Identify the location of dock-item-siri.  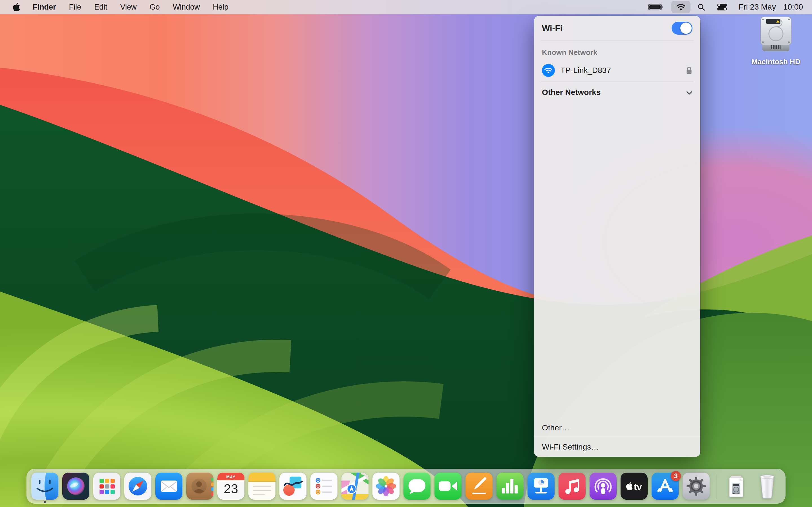
(76, 486).